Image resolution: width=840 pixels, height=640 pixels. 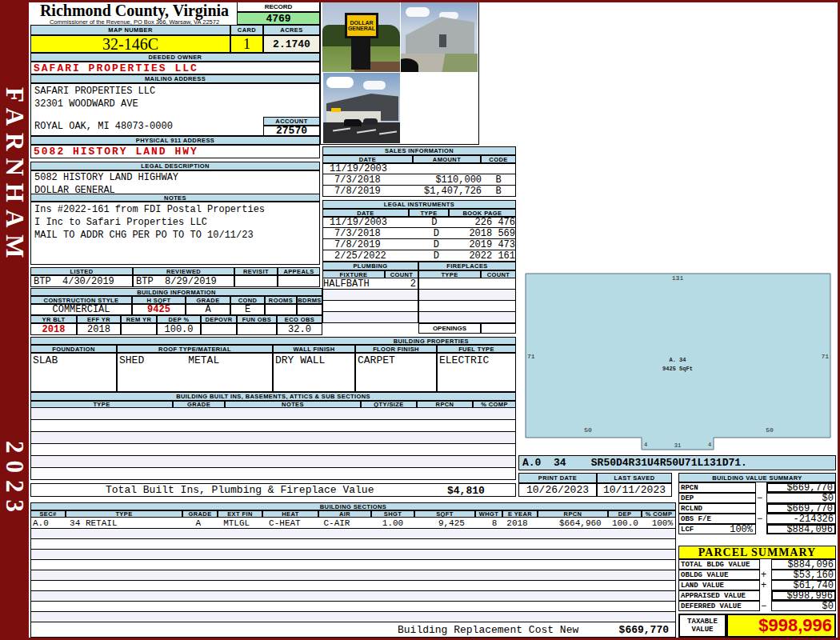 What do you see at coordinates (208, 310) in the screenshot?
I see `grade-value: A` at bounding box center [208, 310].